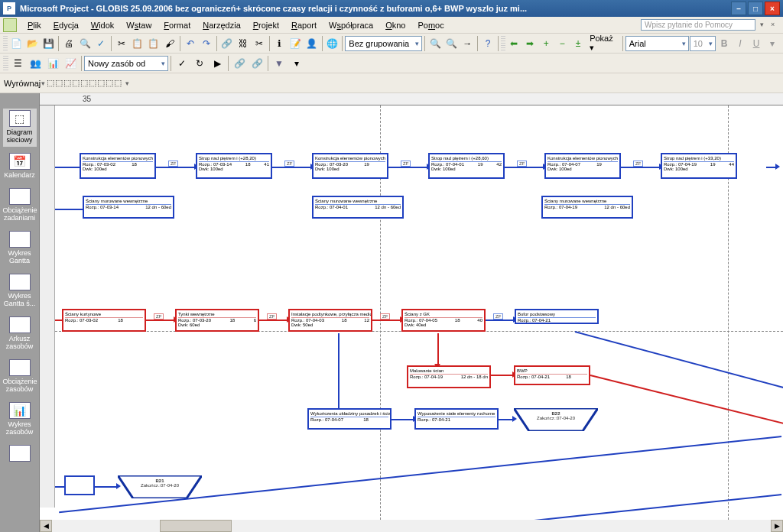 The width and height of the screenshot is (783, 532). What do you see at coordinates (118, 83) in the screenshot?
I see `level-btn-9: ⬚` at bounding box center [118, 83].